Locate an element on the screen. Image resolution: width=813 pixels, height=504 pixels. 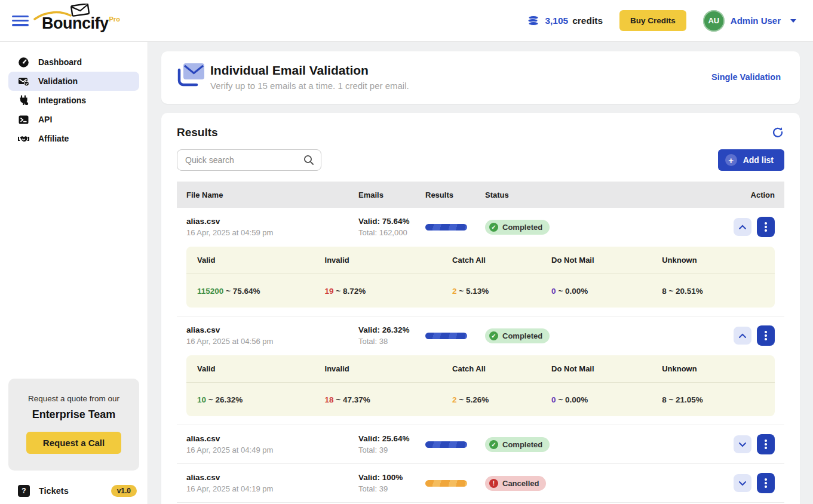
dashboard-icon is located at coordinates (24, 62).